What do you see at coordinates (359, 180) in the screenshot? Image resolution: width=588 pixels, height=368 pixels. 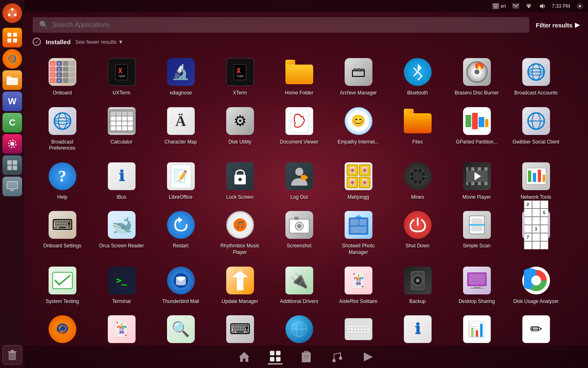 I see `app-item-mahjongg: 🀄🀄🀄🀄 Mahjongg` at bounding box center [359, 180].